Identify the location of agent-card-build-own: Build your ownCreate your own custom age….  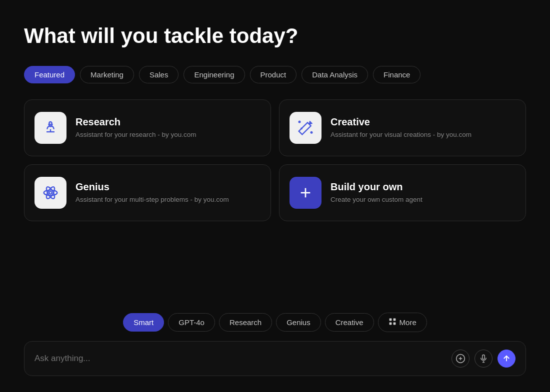
(402, 193).